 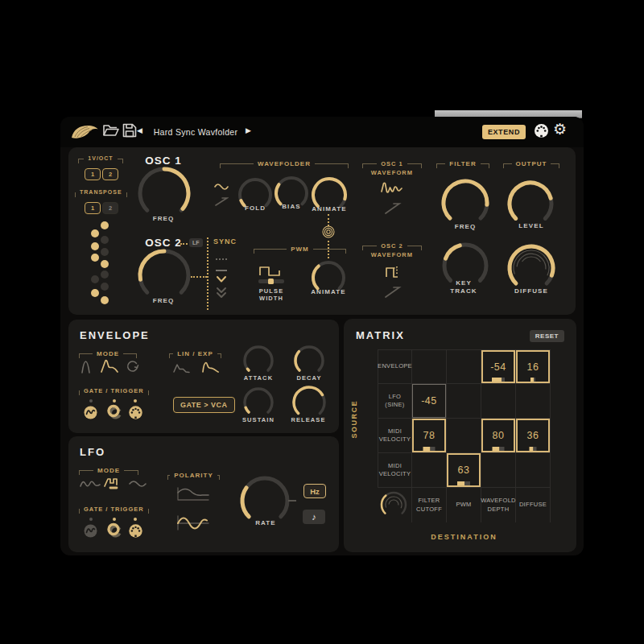 What do you see at coordinates (164, 193) in the screenshot?
I see `osc1-freq-knob` at bounding box center [164, 193].